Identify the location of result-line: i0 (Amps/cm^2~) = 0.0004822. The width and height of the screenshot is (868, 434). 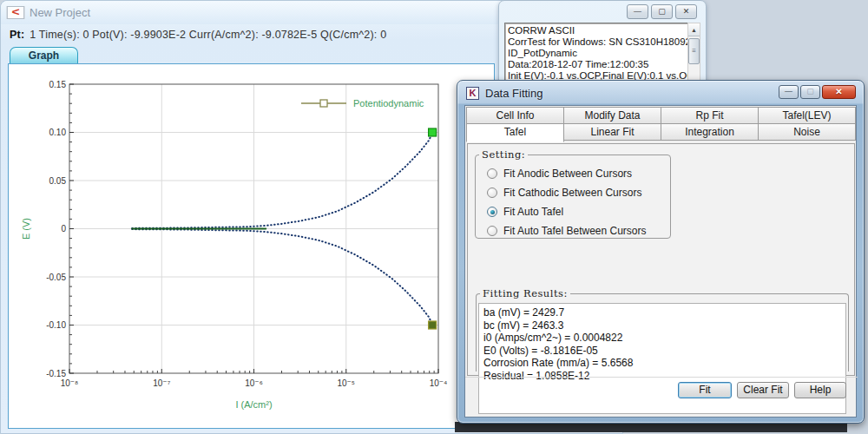
(662, 339).